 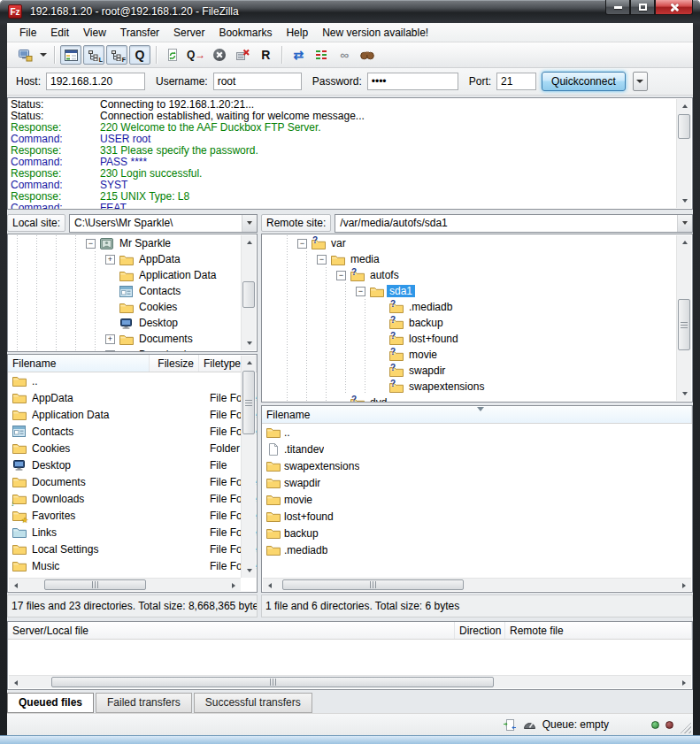 I want to click on toggle-queue-button: Q, so click(x=140, y=55).